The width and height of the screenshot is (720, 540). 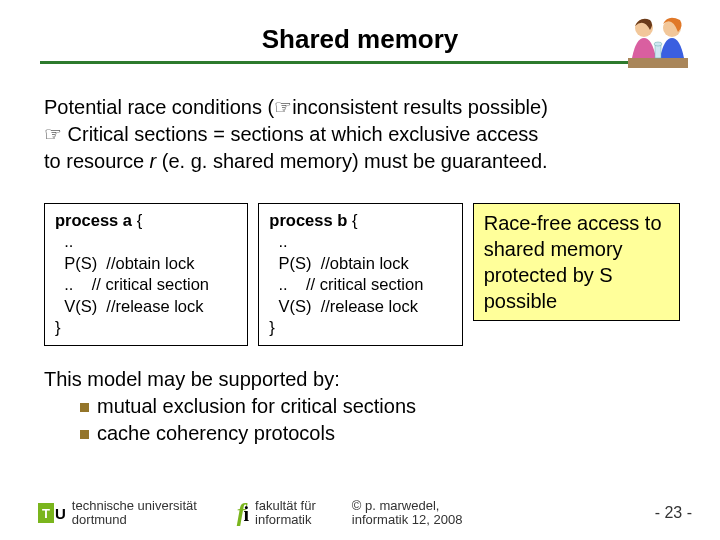 What do you see at coordinates (420, 107) in the screenshot?
I see `intro-l1b: inconsistent results possible)` at bounding box center [420, 107].